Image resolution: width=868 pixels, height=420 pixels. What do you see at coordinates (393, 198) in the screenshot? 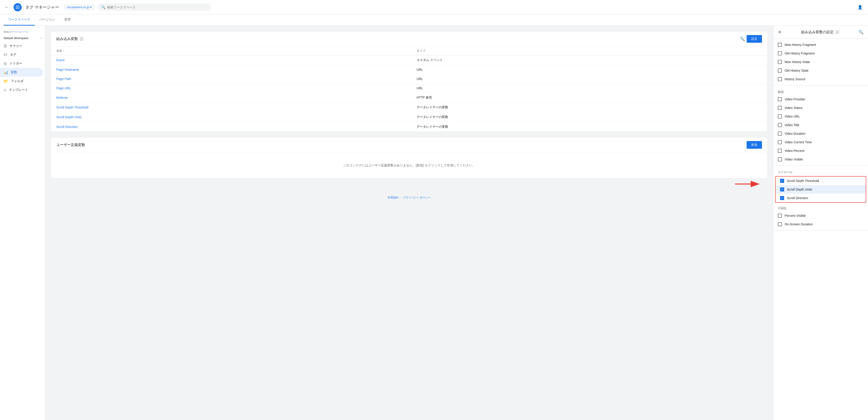
I see `terms-link: 利用規約` at bounding box center [393, 198].